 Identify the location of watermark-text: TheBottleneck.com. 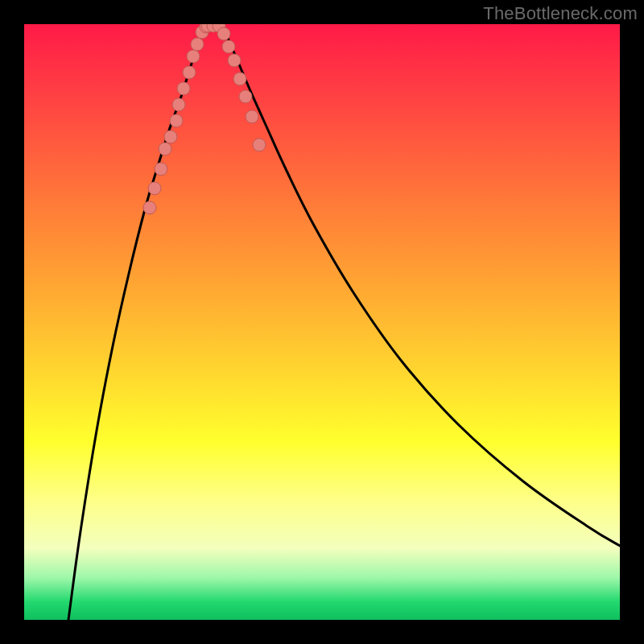
(560, 14).